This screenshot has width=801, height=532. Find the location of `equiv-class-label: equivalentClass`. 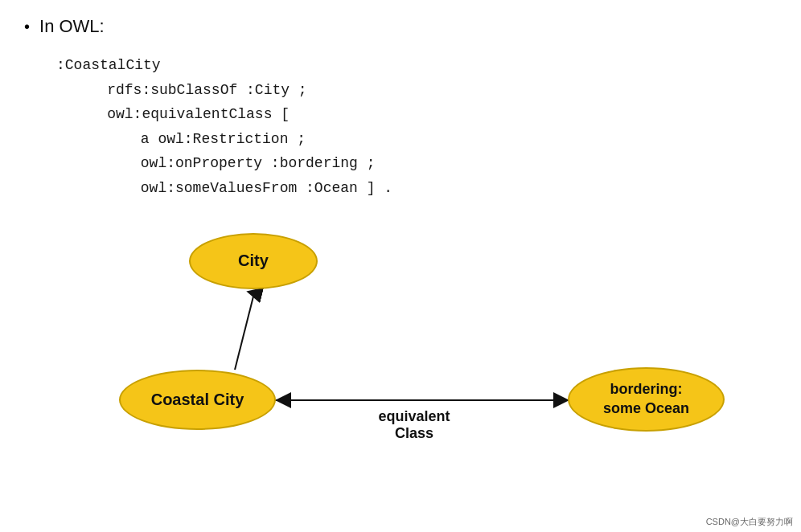

equiv-class-label: equivalentClass is located at coordinates (414, 425).